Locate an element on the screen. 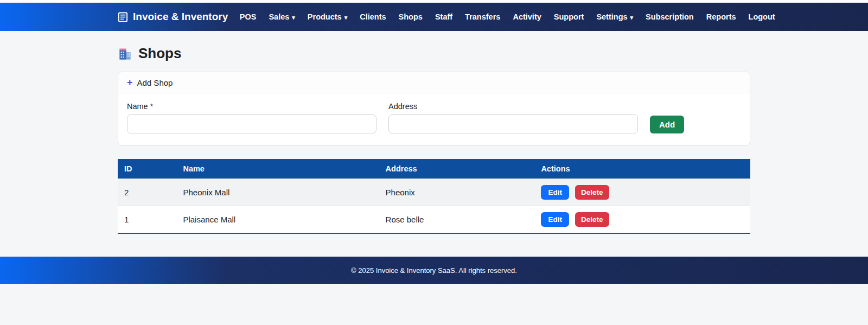 Image resolution: width=868 pixels, height=325 pixels. nav-links: POS Sales▾ Products▾ Clients Shops Staff… is located at coordinates (507, 17).